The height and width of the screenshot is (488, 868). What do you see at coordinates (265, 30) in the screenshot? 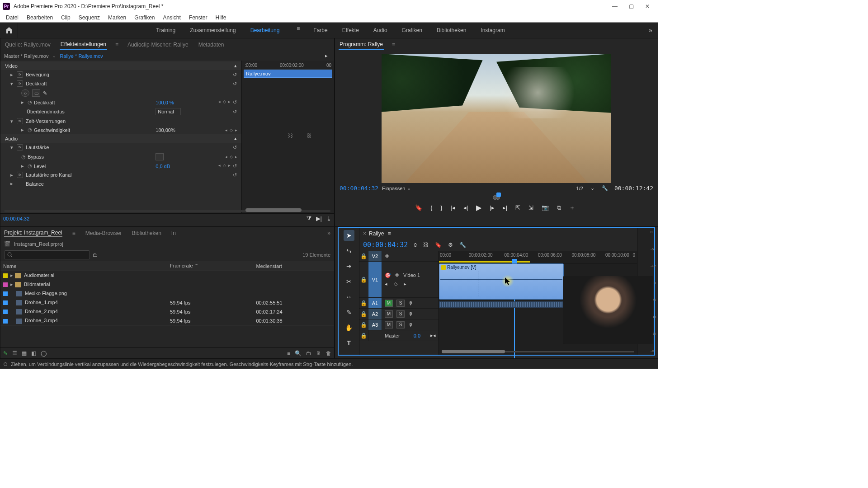
I see `ws-editing: Bearbeitung` at bounding box center [265, 30].